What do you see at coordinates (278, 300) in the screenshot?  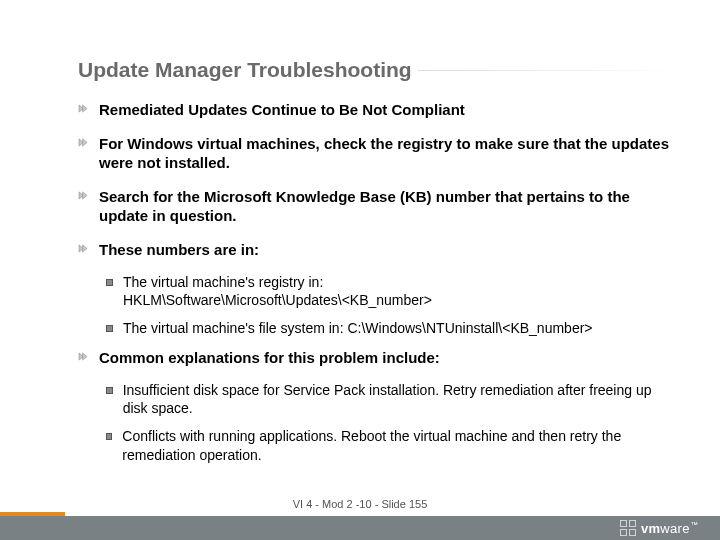 I see `bullet-line: HKLM\Software\Microsoft\Updates\<KB_numb…` at bounding box center [278, 300].